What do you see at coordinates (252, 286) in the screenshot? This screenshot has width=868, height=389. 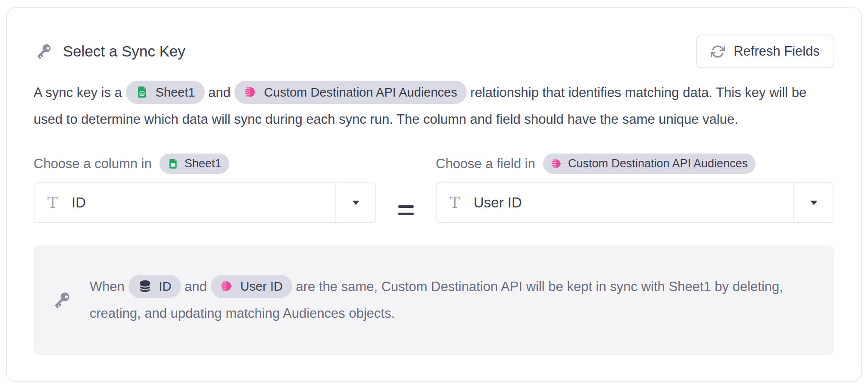 I see `field-key-badge: User ID` at bounding box center [252, 286].